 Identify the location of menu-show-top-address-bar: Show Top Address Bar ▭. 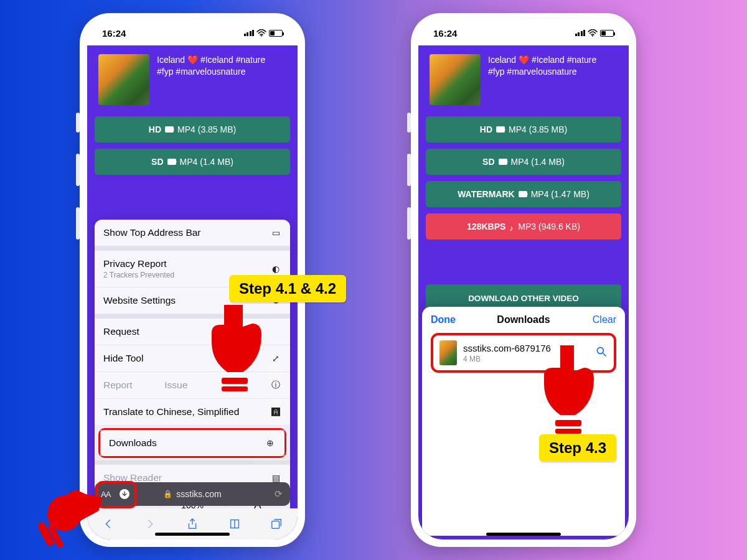
(192, 233).